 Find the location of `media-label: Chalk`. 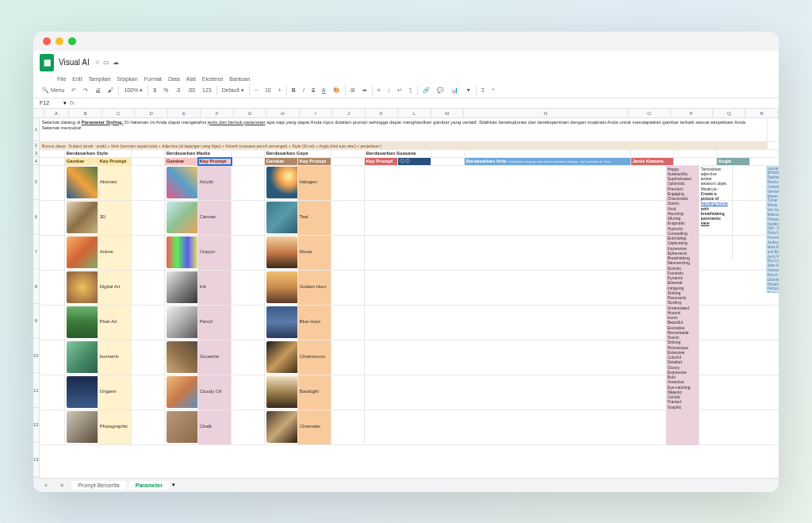

media-label: Chalk is located at coordinates (215, 427).